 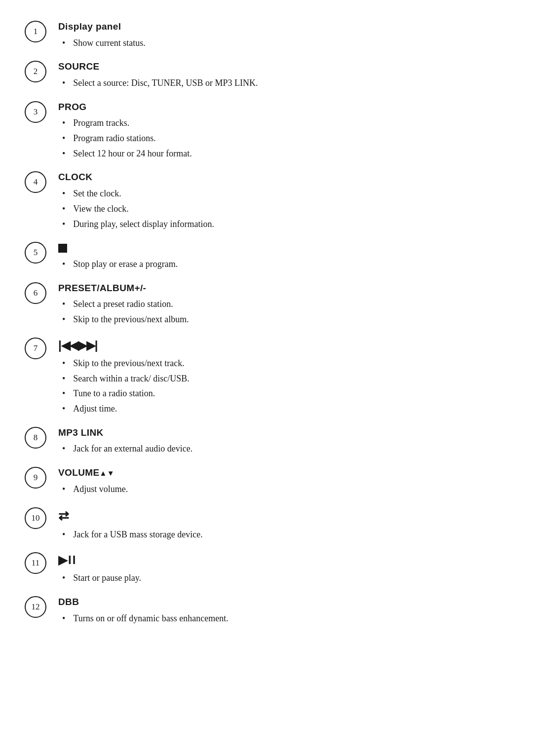 What do you see at coordinates (283, 619) in the screenshot?
I see `bullet-list-12: Turns on or off dynamic bass enhancement…` at bounding box center [283, 619].